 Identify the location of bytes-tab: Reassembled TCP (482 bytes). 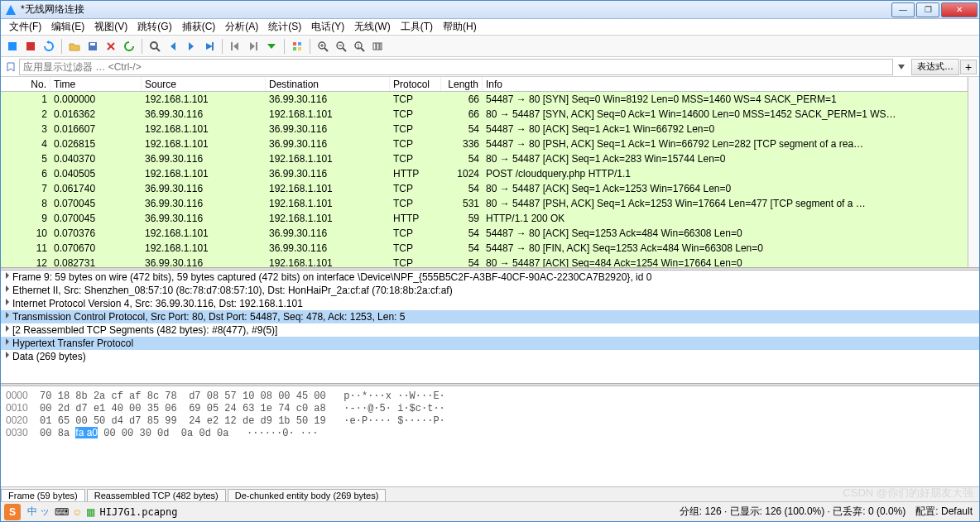
(156, 495).